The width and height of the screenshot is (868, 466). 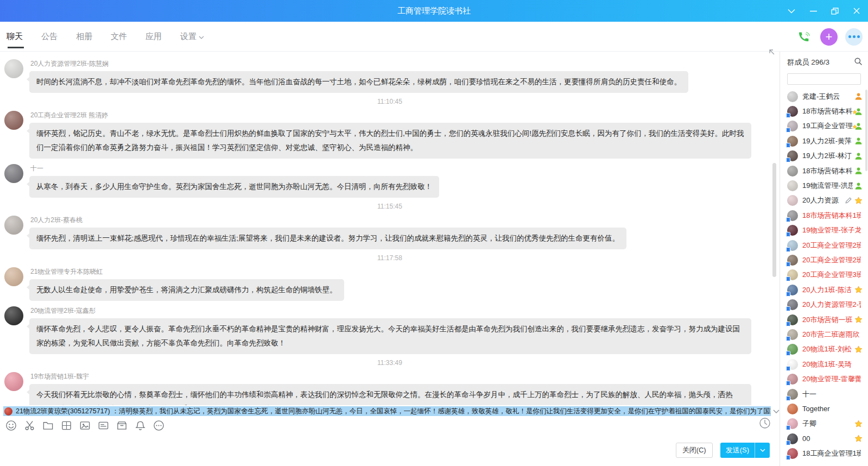 I want to click on member-row: 20市场营销一班, so click(x=824, y=319).